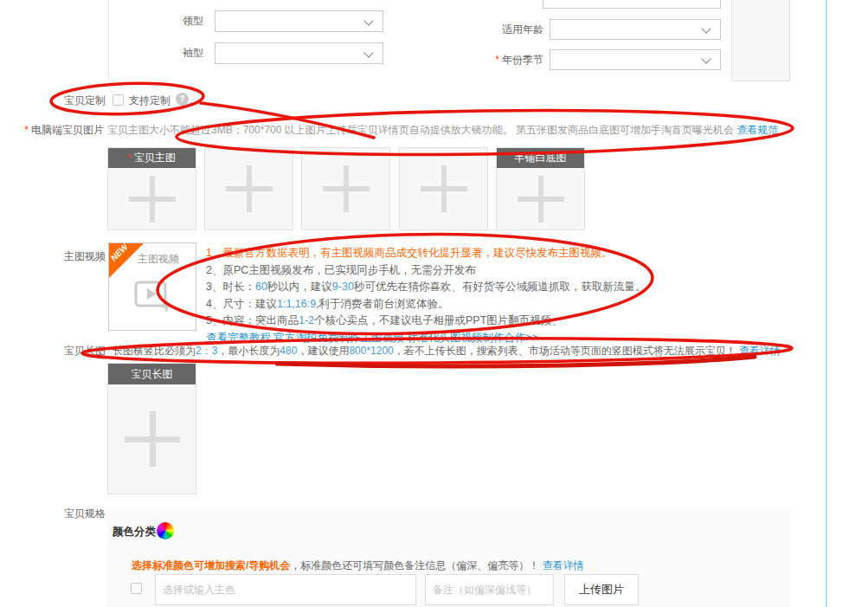 Image resolution: width=868 pixels, height=607 pixels. Describe the element at coordinates (473, 338) in the screenshot. I see `inline-link: 标准化头图视频制作合作>>` at that location.